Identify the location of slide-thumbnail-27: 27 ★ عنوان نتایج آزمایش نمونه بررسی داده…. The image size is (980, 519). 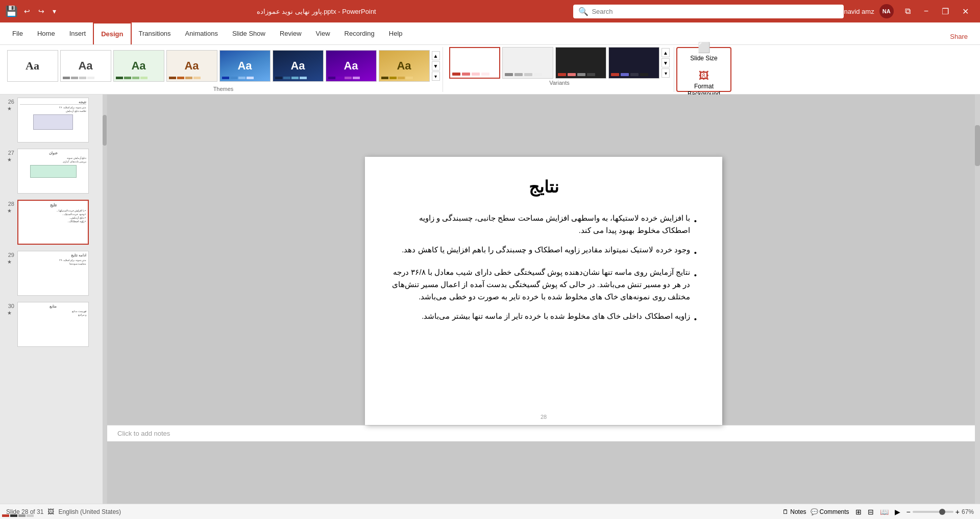
(53, 171).